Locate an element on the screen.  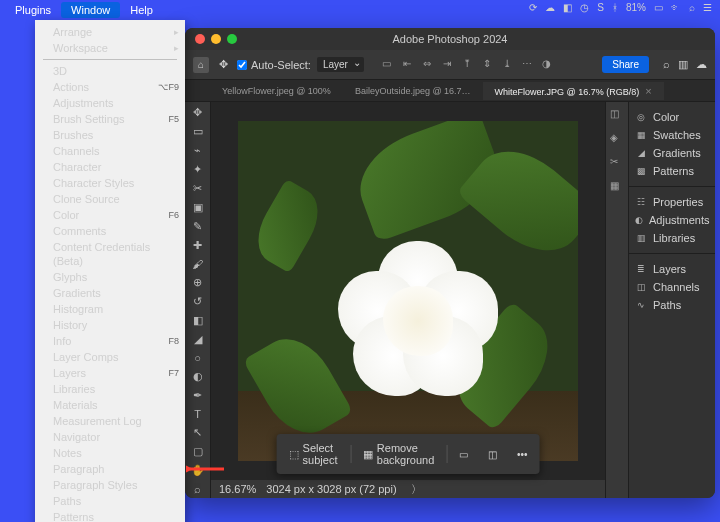
menu-item: Layer Comps is located at coordinates (110, 357).